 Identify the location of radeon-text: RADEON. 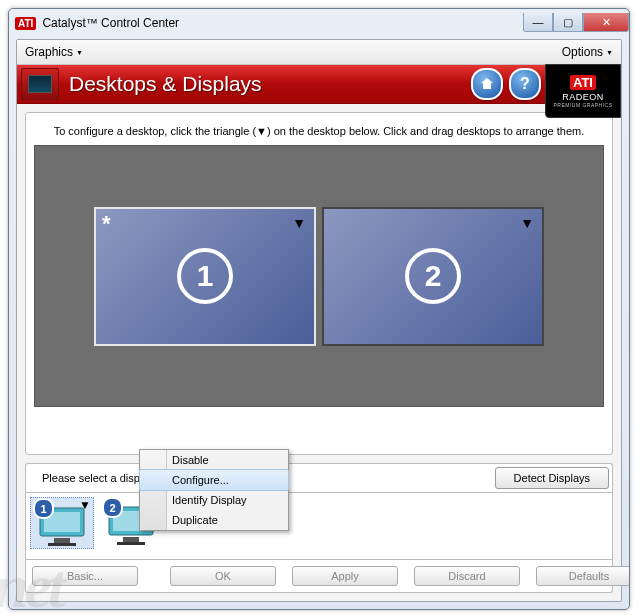
(583, 97).